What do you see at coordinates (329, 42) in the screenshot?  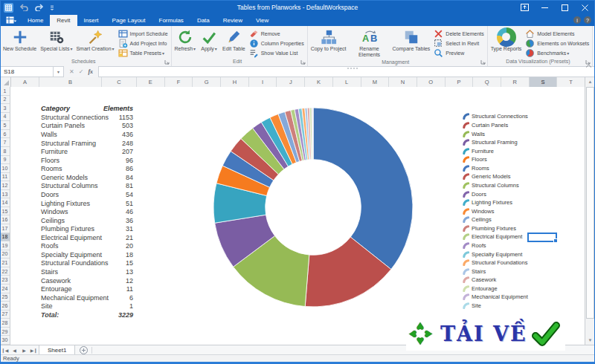 I see `ribbon-button-copy-to-project: Copy to Project` at bounding box center [329, 42].